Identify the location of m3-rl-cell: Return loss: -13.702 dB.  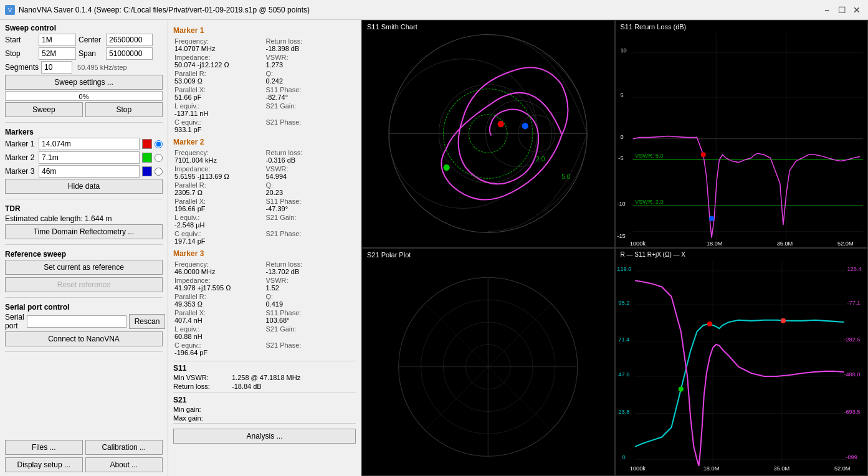
(310, 268).